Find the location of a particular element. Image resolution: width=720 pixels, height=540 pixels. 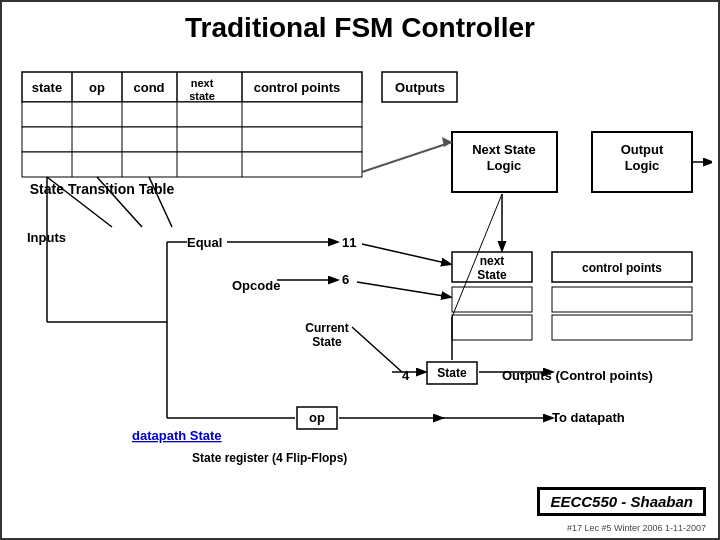

current-state-label: Current is located at coordinates (326, 328).